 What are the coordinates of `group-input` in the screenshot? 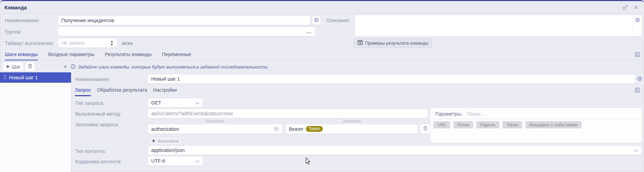 It's located at (184, 31).